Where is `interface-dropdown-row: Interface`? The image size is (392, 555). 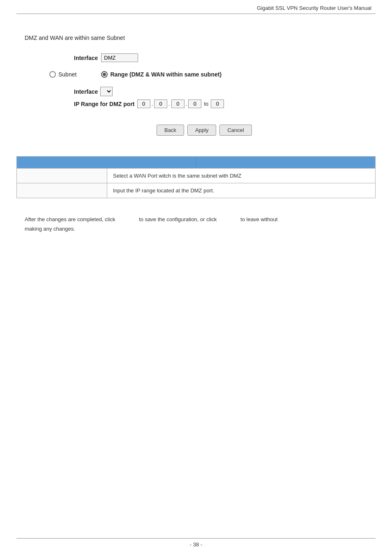
interface-dropdown-row: Interface is located at coordinates (221, 91).